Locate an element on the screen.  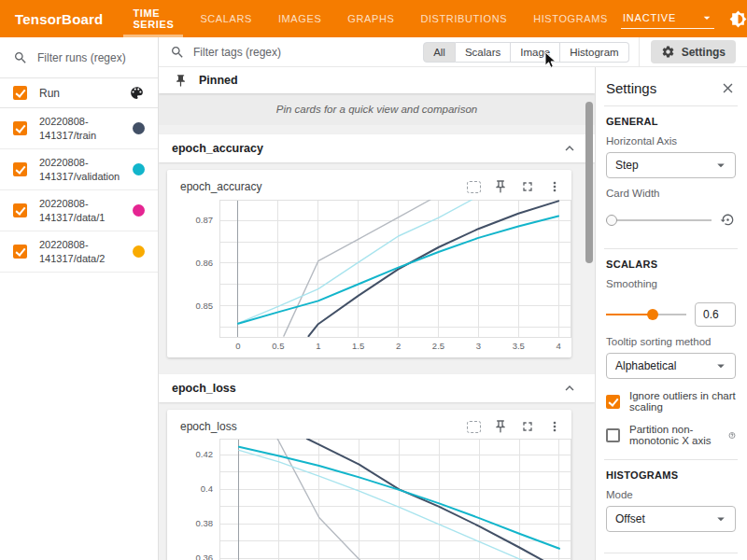
vertical-scrollbar is located at coordinates (589, 183).